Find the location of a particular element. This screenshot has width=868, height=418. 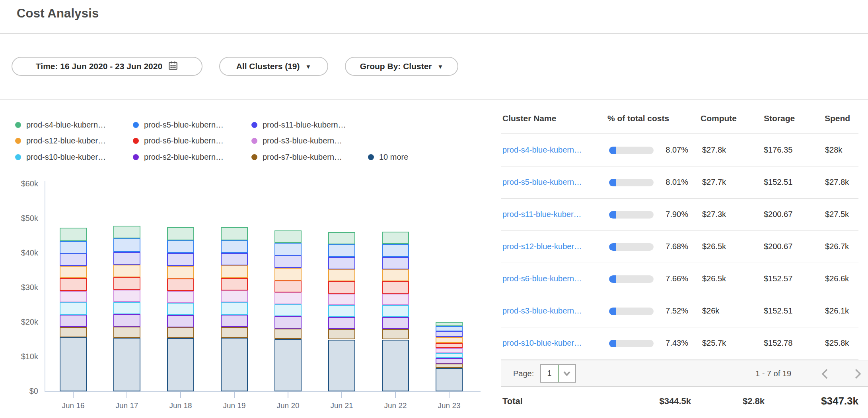

cluster-filter-dropdown: All Clusters (19) ▼ is located at coordinates (274, 66).